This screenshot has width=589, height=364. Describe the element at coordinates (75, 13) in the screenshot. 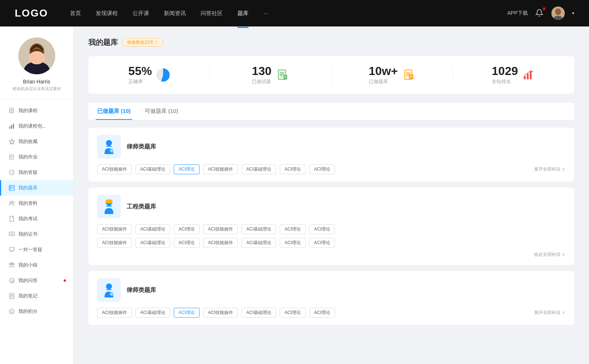

I see `nav-home: 首页` at that location.